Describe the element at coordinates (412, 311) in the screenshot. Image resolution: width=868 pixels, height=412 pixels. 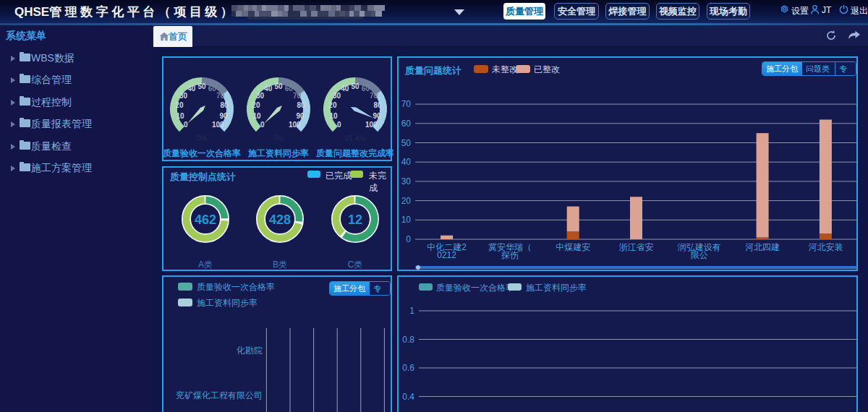
I see `svg-text: 1` at that location.